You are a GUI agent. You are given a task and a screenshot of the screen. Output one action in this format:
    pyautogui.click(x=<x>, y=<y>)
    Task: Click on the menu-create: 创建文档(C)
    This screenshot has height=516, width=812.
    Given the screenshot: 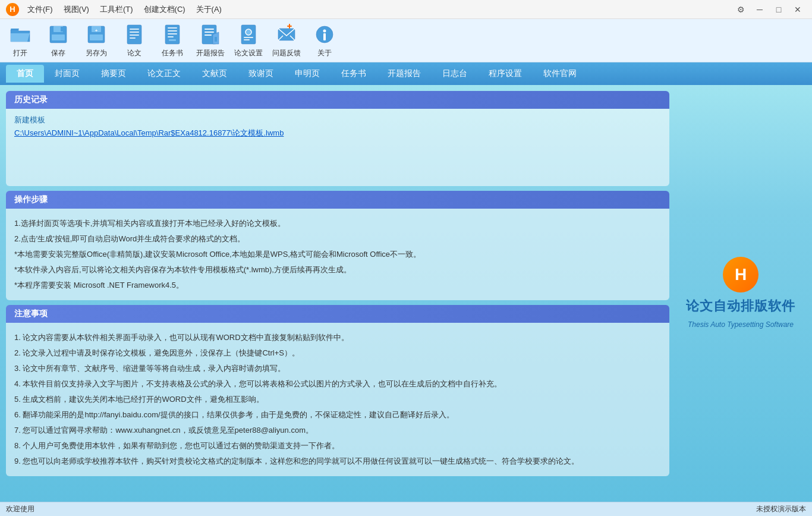 What is the action you would take?
    pyautogui.click(x=165, y=10)
    